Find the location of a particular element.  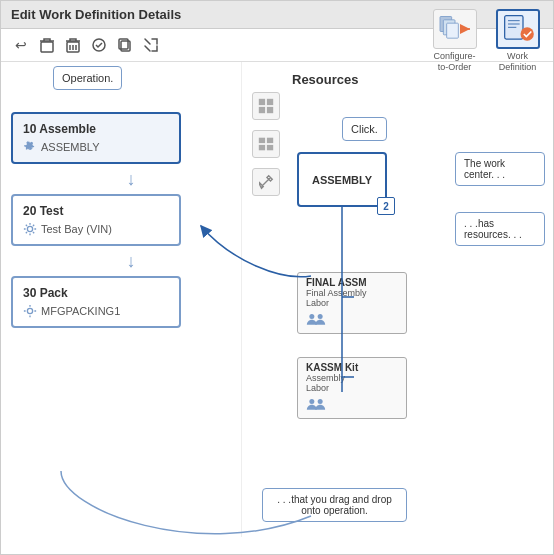

operation-callout: Operation. is located at coordinates (88, 78).